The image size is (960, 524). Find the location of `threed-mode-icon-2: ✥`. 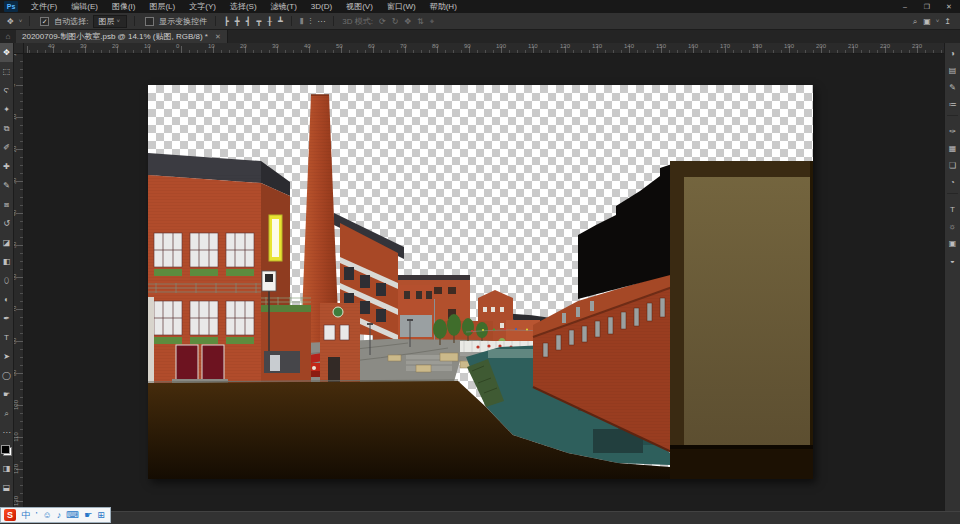

threed-mode-icon-2: ✥ is located at coordinates (408, 22).